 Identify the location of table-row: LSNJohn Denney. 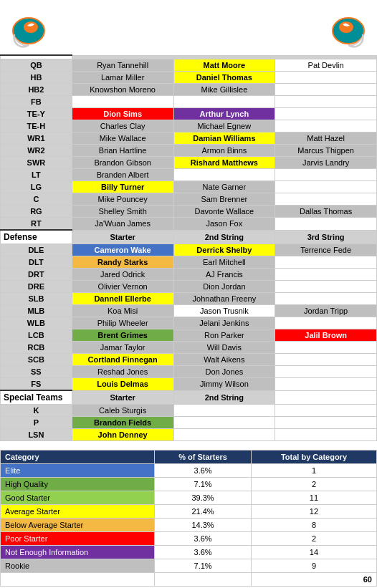
(189, 435).